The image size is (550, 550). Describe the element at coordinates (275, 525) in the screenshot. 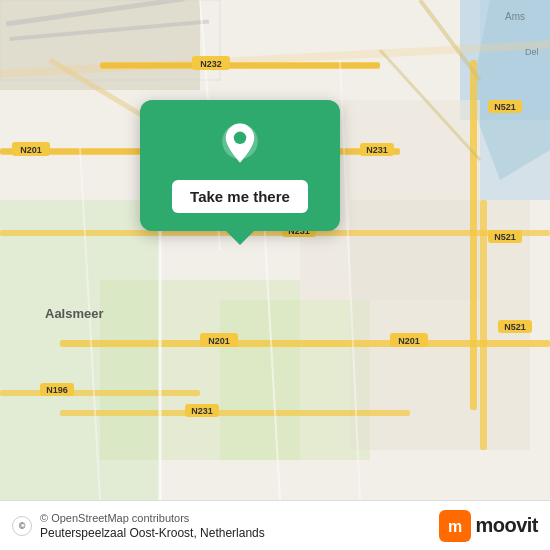

I see `bottom-bar: © © OpenStreetMap contributors Peuterspe…` at that location.